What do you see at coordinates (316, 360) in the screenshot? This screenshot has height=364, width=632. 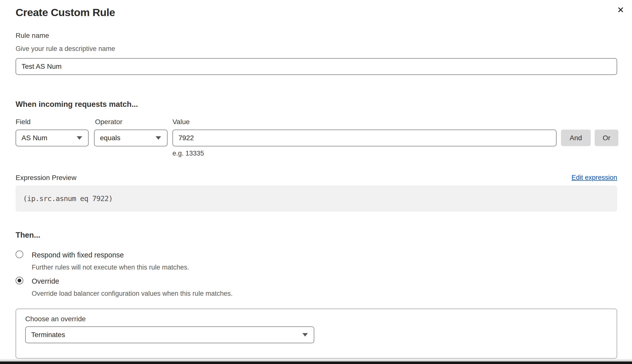 I see `window-bottom-shadow` at bounding box center [316, 360].